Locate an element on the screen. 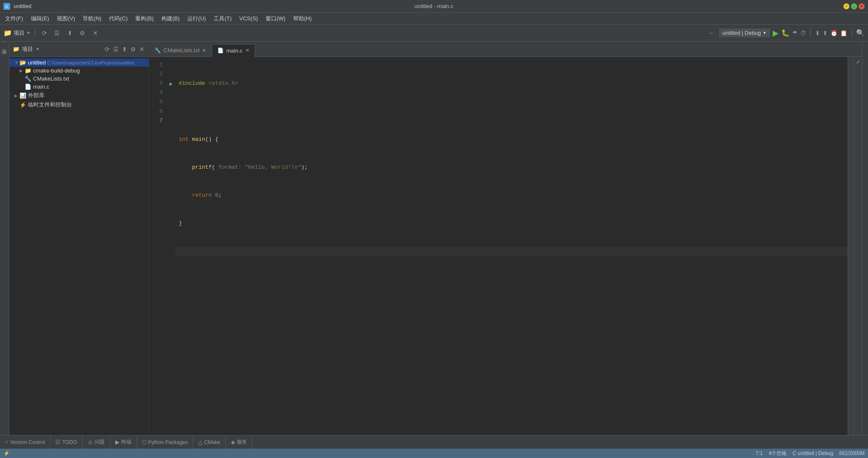 The height and width of the screenshot is (458, 868). menu-edit: 编辑(E) is located at coordinates (40, 19).